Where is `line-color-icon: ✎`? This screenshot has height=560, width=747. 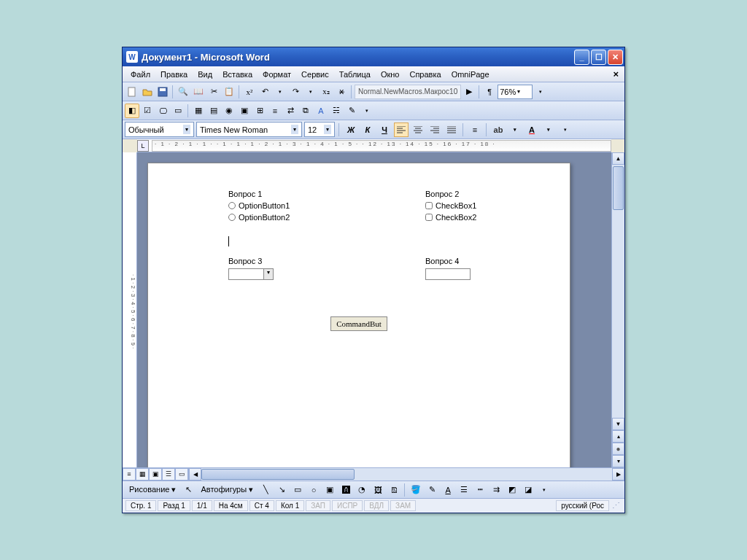 line-color-icon: ✎ is located at coordinates (432, 490).